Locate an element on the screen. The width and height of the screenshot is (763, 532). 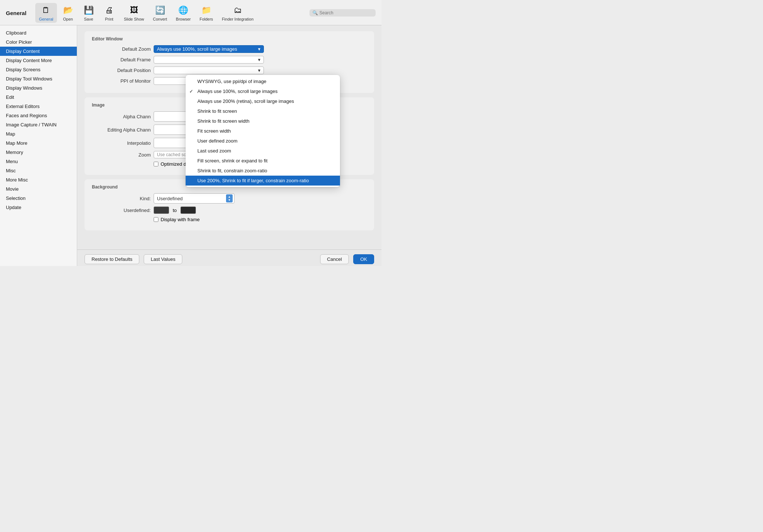
toolbar-icon-browser: 🌐 is located at coordinates (183, 10).